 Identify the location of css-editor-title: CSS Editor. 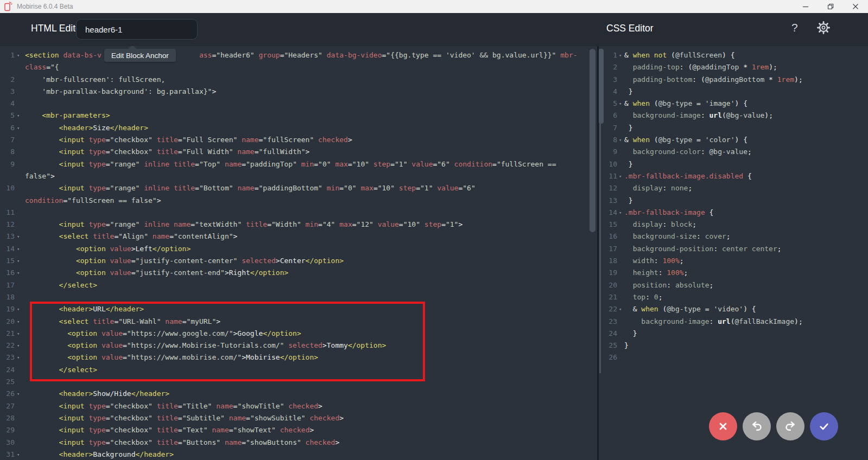
(630, 28).